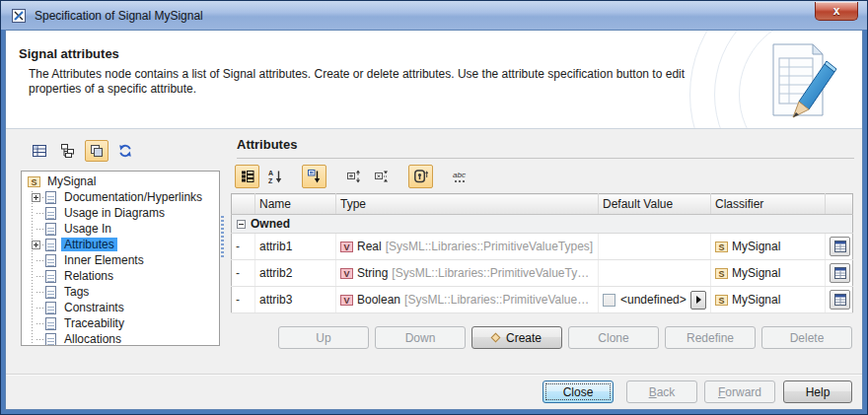  I want to click on group-row-owned: Owned, so click(542, 225).